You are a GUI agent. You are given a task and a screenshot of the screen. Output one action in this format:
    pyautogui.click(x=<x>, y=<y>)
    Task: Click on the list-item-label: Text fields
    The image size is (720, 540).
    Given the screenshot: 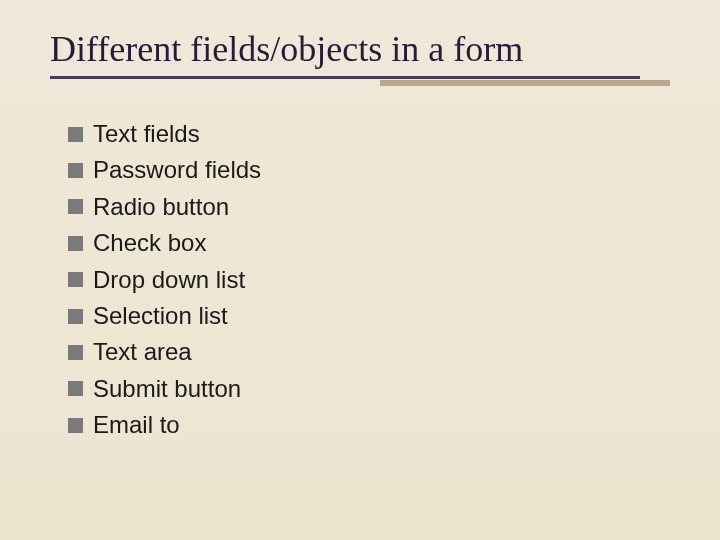 What is the action you would take?
    pyautogui.click(x=146, y=134)
    